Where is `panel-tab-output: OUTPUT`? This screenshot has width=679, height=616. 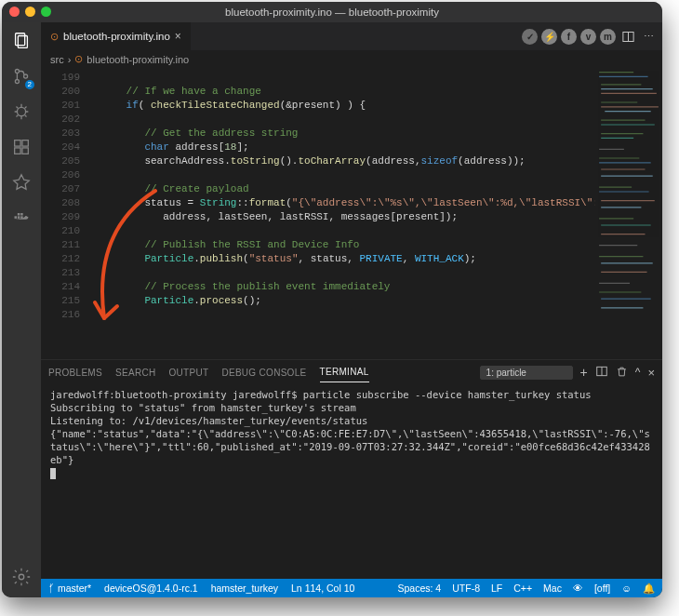 panel-tab-output: OUTPUT is located at coordinates (188, 372).